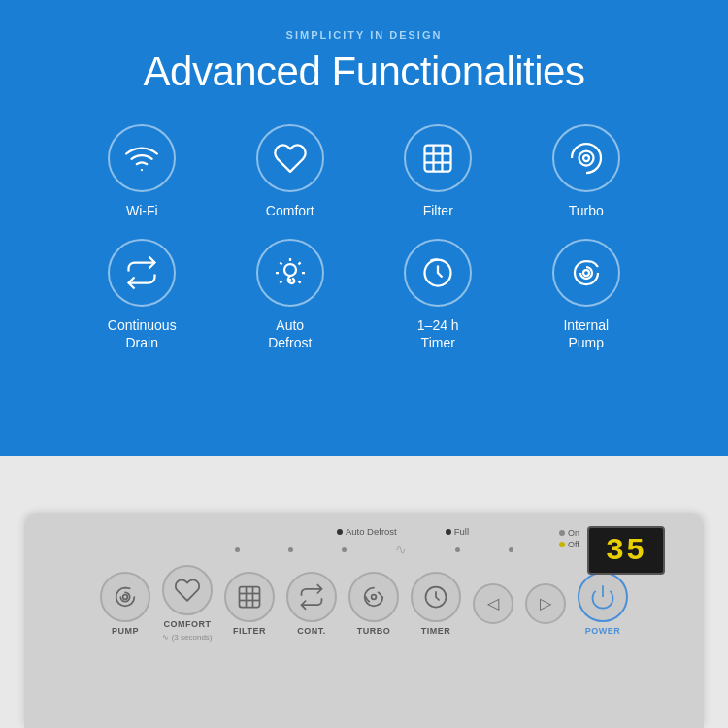 The height and width of the screenshot is (728, 728). What do you see at coordinates (436, 597) in the screenshot?
I see `timer-button-icon` at bounding box center [436, 597].